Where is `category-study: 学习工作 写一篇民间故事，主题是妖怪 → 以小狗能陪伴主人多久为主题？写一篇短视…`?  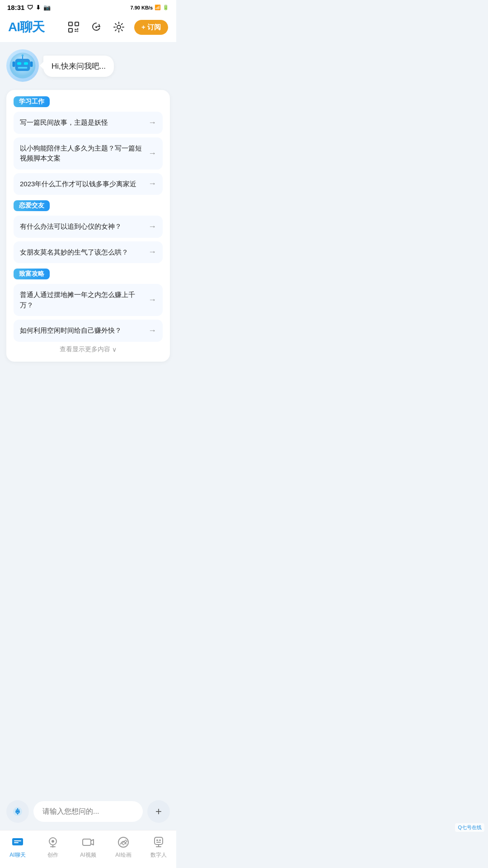
category-study: 学习工作 写一篇民间故事，主题是妖怪 → 以小狗能陪伴主人多久为主题？写一篇短视… is located at coordinates (88, 146).